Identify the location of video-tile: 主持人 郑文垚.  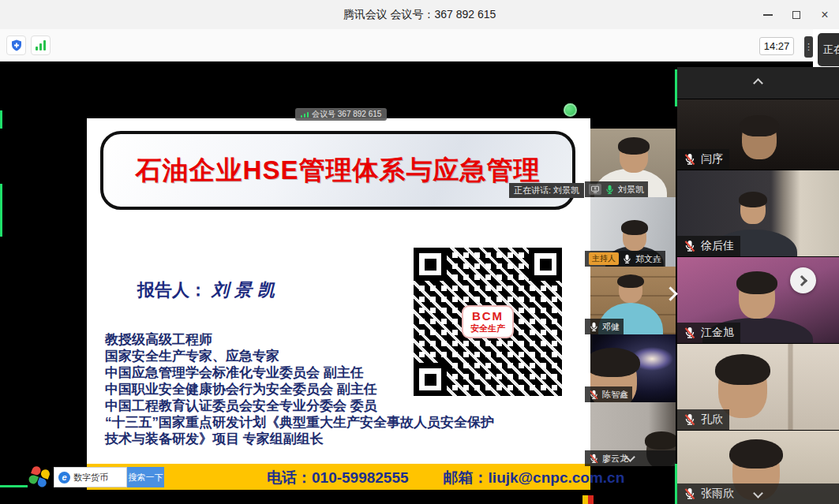
(630, 232).